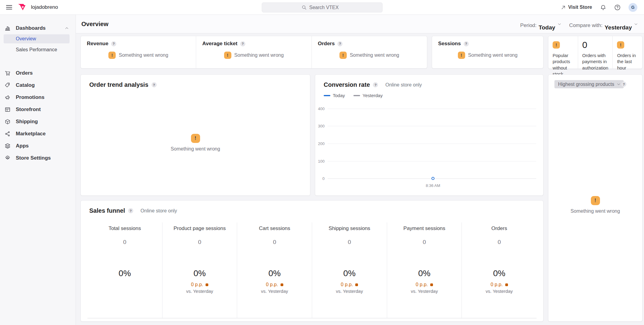 Image resolution: width=644 pixels, height=325 pixels. I want to click on vtex-logo-icon, so click(22, 7).